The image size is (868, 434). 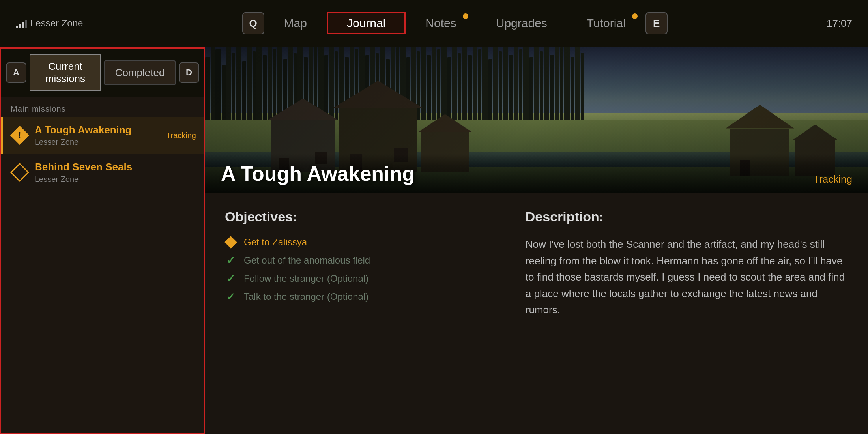 I want to click on objective-list: Get to Zalissya ✓ Get out of the anomalo…, so click(x=359, y=269).